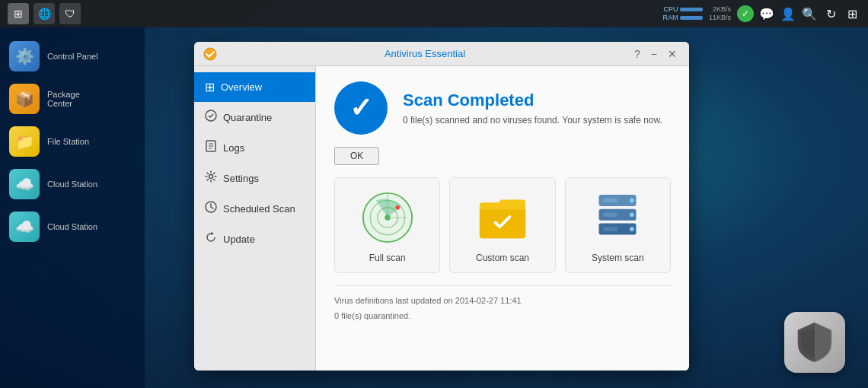 The image size is (868, 388). What do you see at coordinates (388, 218) in the screenshot?
I see `full-scan-icon` at bounding box center [388, 218].